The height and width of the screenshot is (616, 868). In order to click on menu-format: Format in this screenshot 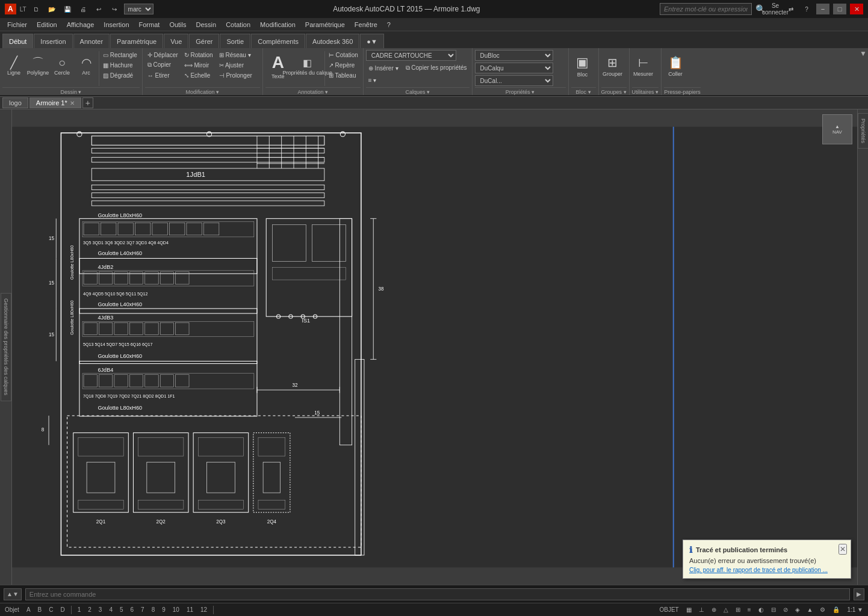, I will do `click(149, 25)`.